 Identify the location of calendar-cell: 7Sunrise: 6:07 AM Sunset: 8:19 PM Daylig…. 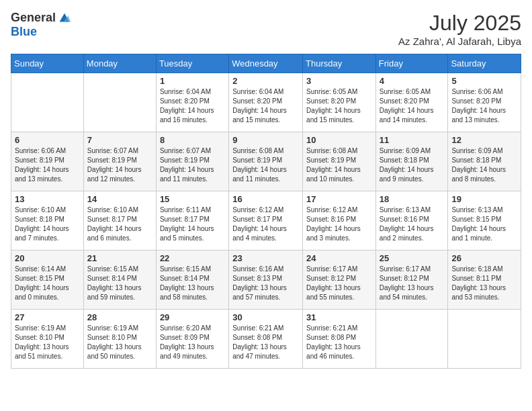
(120, 162).